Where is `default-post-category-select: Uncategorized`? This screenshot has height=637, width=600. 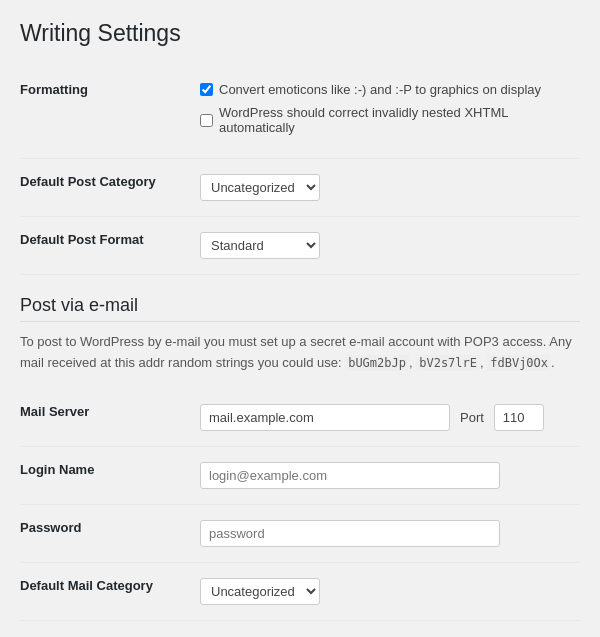 default-post-category-select: Uncategorized is located at coordinates (260, 188).